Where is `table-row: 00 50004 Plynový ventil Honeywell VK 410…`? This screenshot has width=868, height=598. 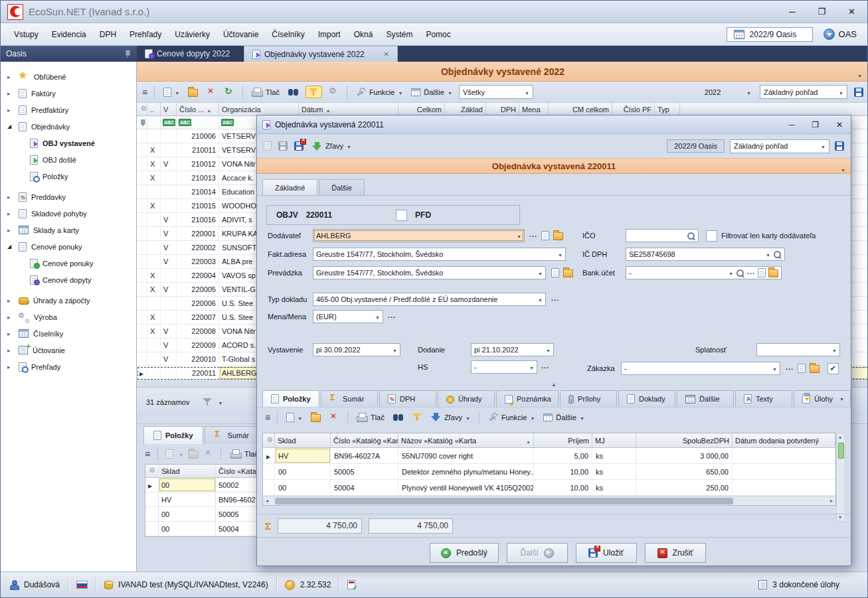
table-row: 00 50004 Plynový ventil Honeywell VK 410… is located at coordinates (549, 488).